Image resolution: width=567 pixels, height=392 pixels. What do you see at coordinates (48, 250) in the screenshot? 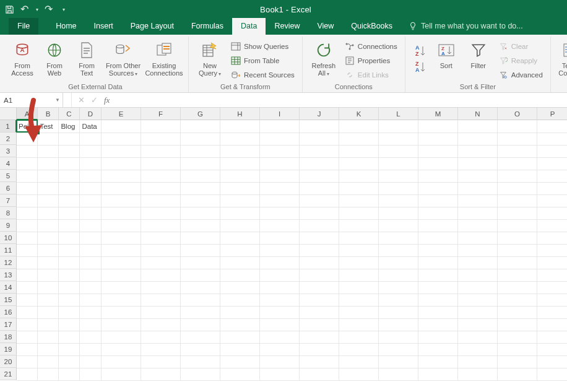
I see `cell-B11` at bounding box center [48, 250].